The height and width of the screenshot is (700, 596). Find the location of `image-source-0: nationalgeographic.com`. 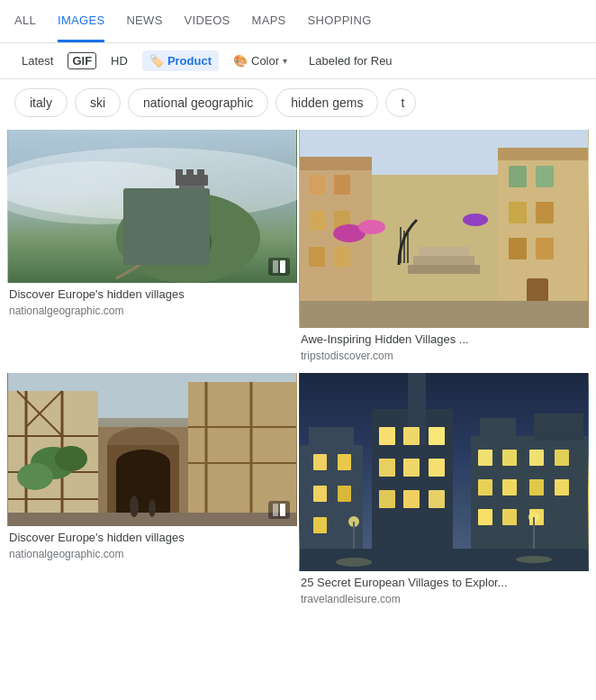

image-source-0: nationalgeographic.com is located at coordinates (152, 311).